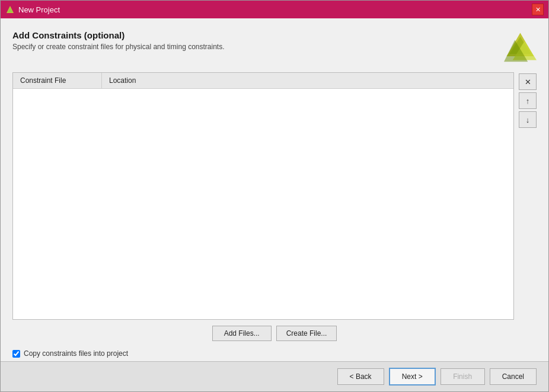  What do you see at coordinates (521, 46) in the screenshot?
I see `app-logo` at bounding box center [521, 46].